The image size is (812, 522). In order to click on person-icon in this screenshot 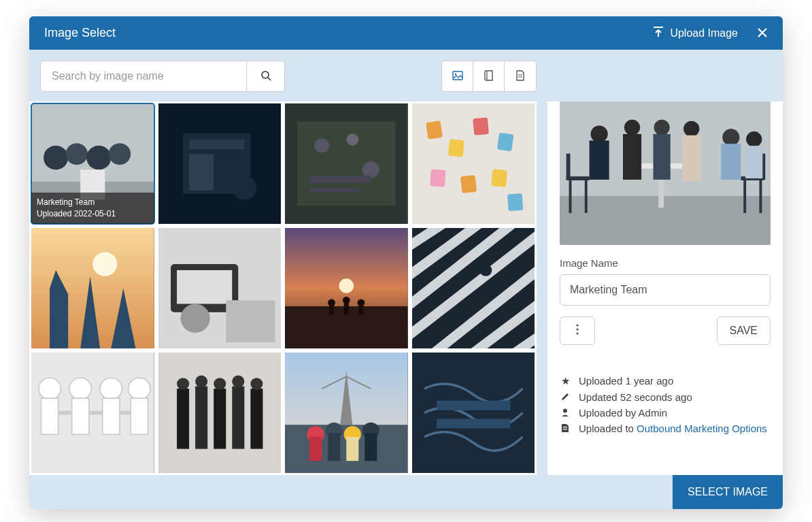, I will do `click(565, 412)`.